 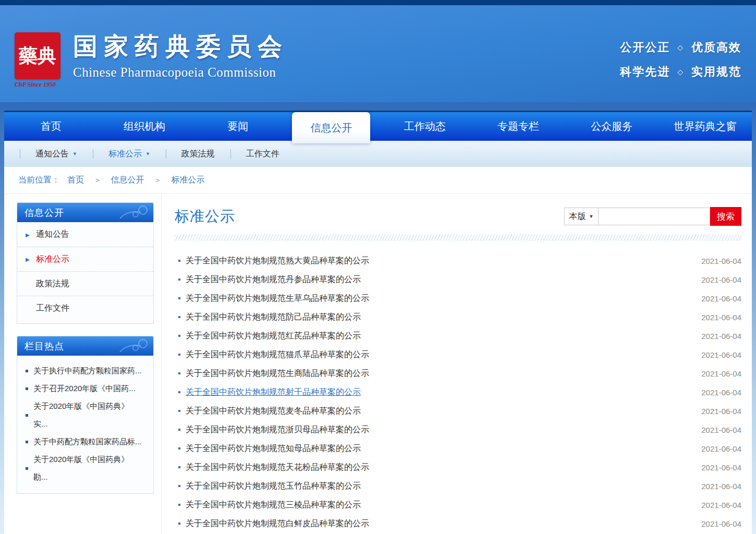 What do you see at coordinates (581, 216) in the screenshot?
I see `search-scope-select: 本版 ▼` at bounding box center [581, 216].